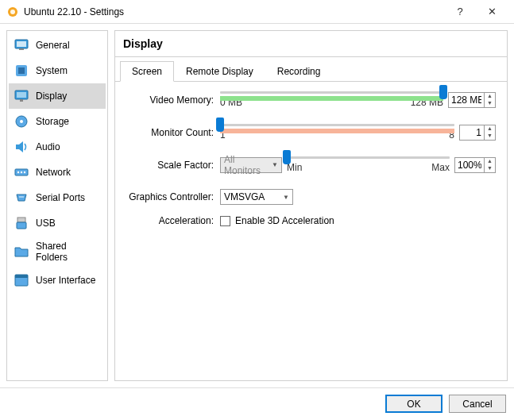  What do you see at coordinates (57, 280) in the screenshot?
I see `sidebar-item-ui: User Interface` at bounding box center [57, 280].